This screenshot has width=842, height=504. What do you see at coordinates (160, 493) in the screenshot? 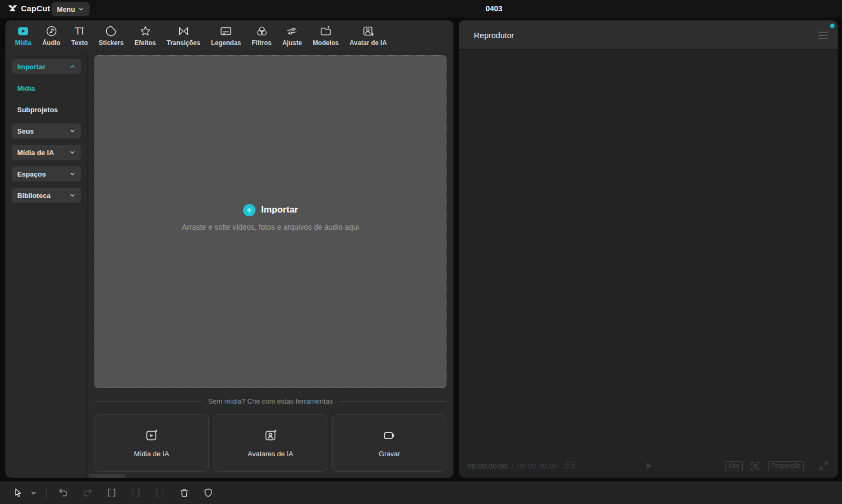
I see `split-delete-right-icon` at bounding box center [160, 493].